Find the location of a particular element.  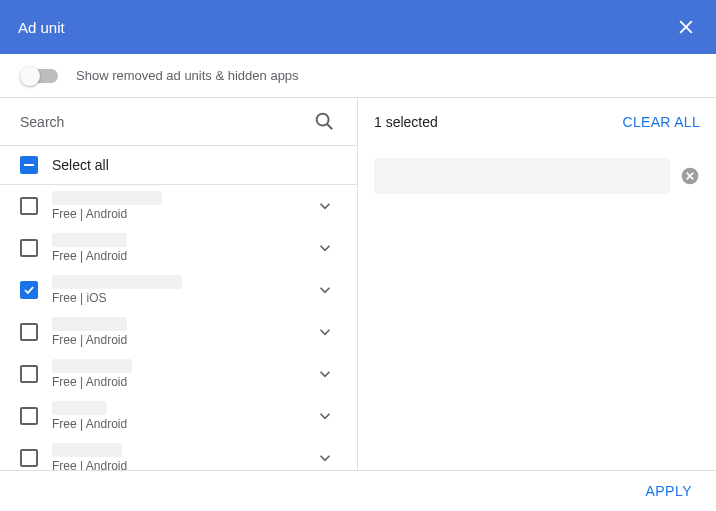

right-header: 1 selected CLEAR ALL is located at coordinates (537, 122).